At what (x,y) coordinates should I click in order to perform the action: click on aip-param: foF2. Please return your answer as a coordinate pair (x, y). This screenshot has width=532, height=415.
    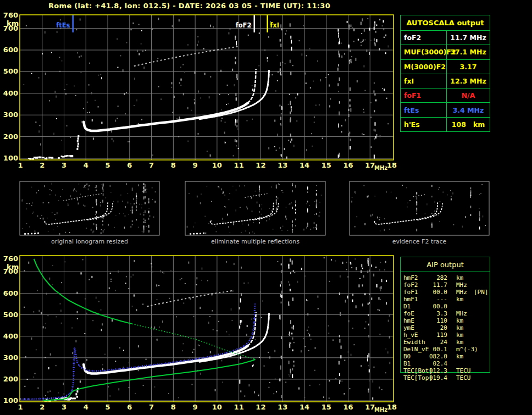
    Looking at the image, I should click on (411, 285).